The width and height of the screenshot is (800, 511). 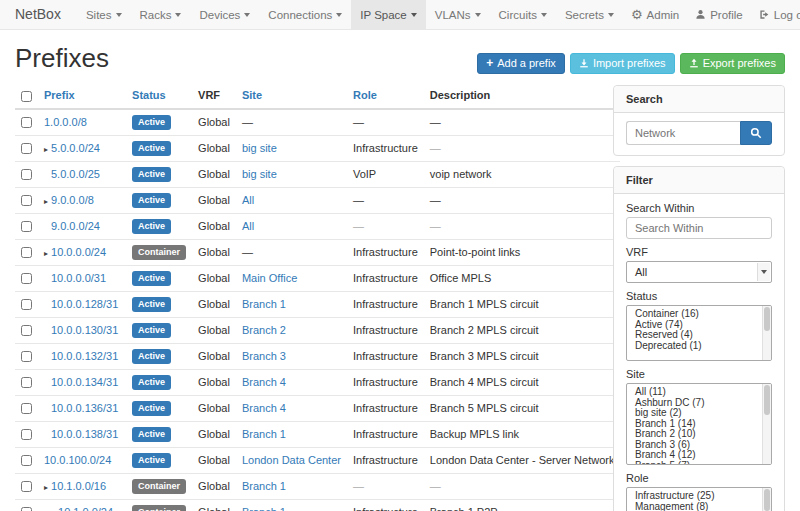 I want to click on add-a-prefix-button: +Add a prefix, so click(x=521, y=64).